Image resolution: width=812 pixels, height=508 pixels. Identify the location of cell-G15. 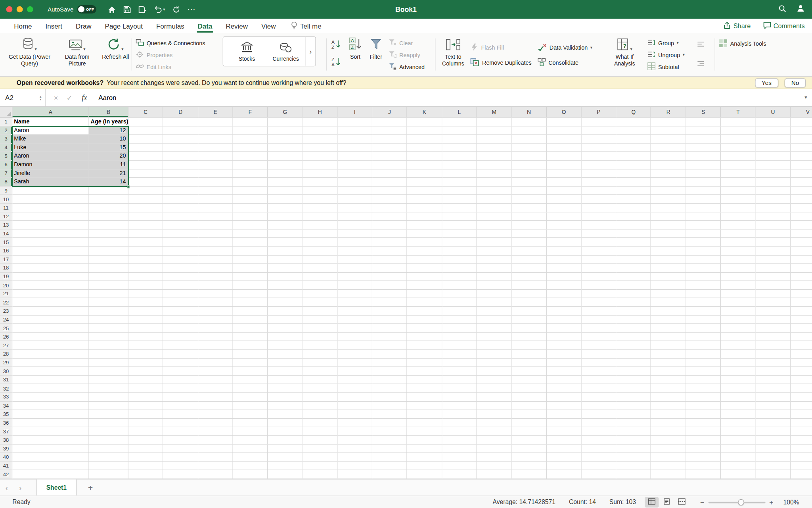
(285, 242).